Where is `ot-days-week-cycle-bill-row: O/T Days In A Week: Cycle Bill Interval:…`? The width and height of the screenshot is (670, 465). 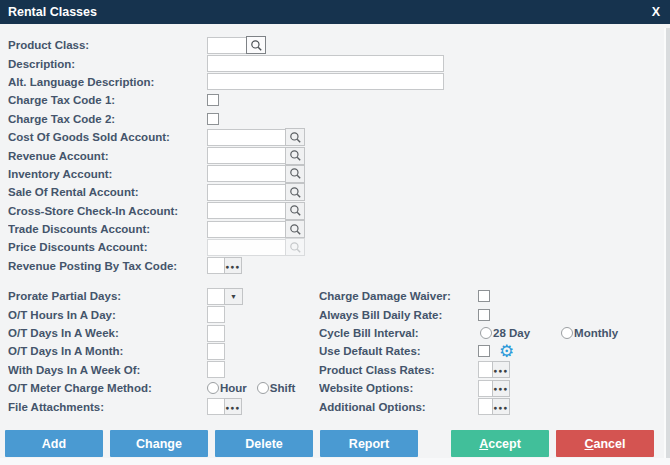 ot-days-week-cycle-bill-row: O/T Days In A Week: Cycle Bill Interval:… is located at coordinates (339, 333).